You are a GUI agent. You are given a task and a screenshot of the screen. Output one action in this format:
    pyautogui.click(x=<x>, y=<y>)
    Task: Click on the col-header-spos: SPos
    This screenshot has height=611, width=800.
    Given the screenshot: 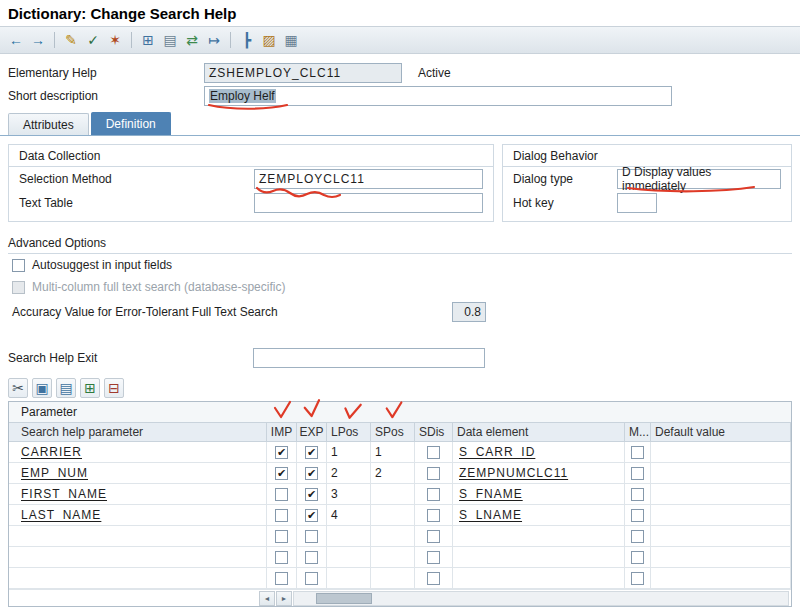 What is the action you would take?
    pyautogui.click(x=393, y=432)
    